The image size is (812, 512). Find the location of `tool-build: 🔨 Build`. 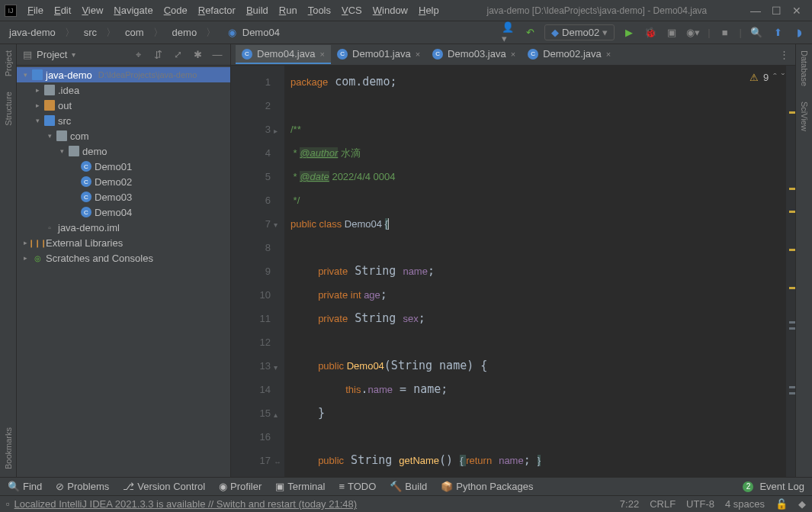

tool-build: 🔨 Build is located at coordinates (409, 487).